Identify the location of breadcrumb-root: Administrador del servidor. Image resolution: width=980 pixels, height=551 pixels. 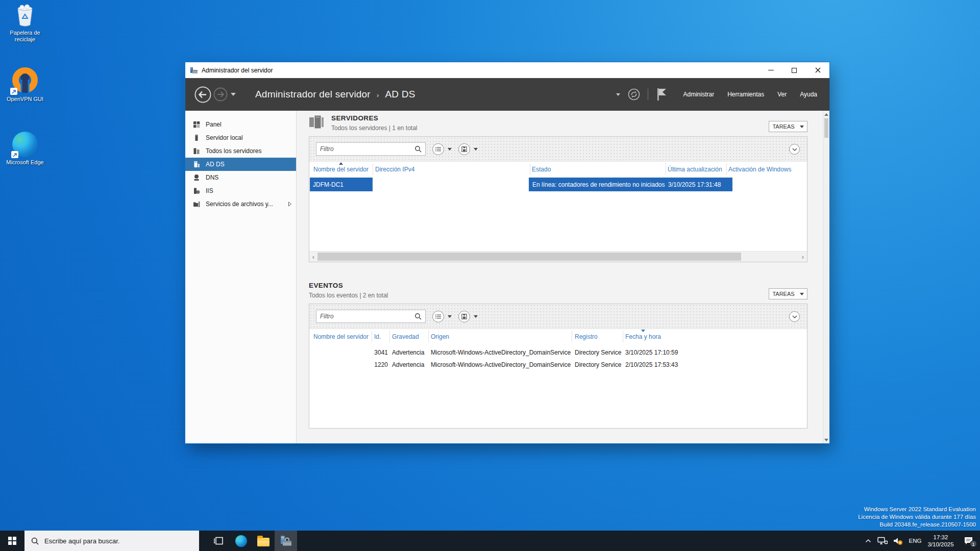
(313, 94).